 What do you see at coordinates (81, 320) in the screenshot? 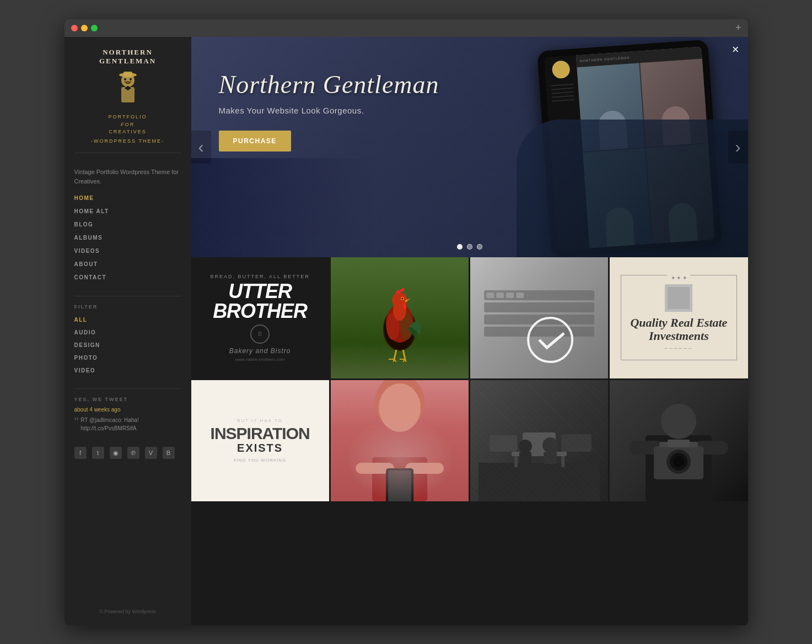
I see `filter-link-all: ALL` at bounding box center [81, 320].